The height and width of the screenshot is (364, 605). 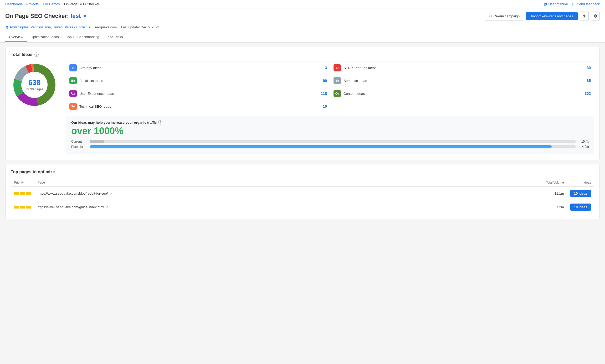 I want to click on current-bar-fill, so click(x=97, y=142).